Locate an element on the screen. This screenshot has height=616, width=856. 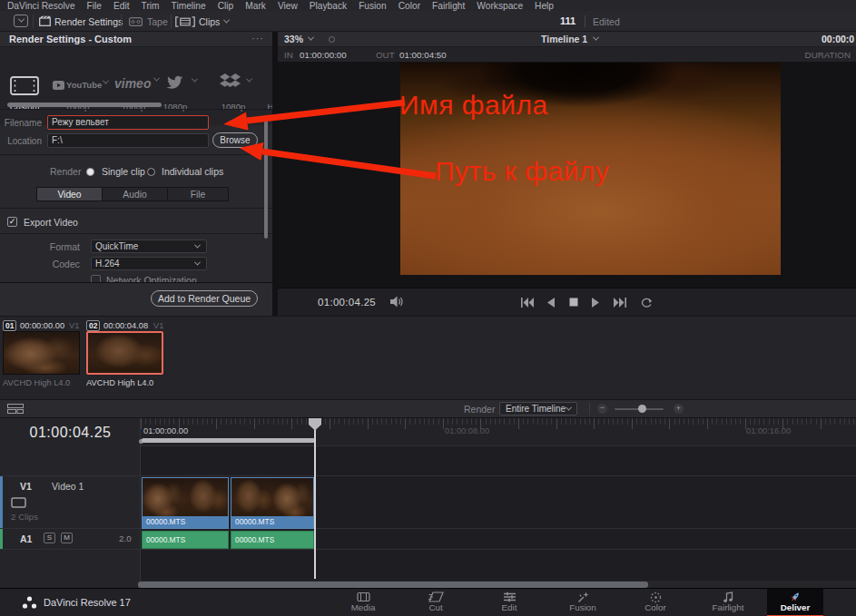
menu-file: File is located at coordinates (94, 5).